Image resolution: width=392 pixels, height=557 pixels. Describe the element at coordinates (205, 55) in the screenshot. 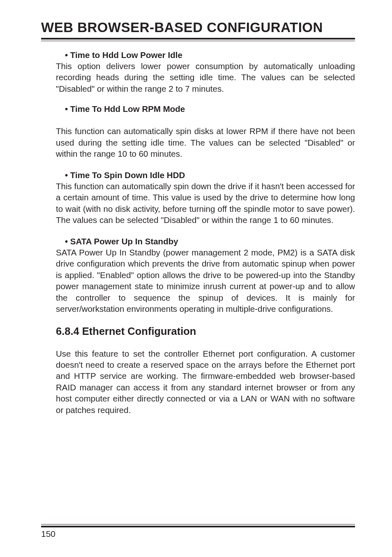

I see `heading-hdd-low-power-idle: • Time to Hdd Low Power Idle` at that location.